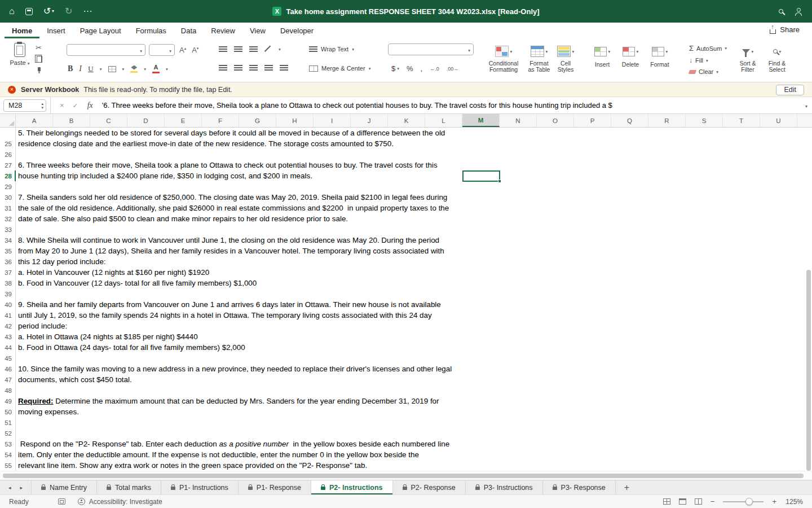  I want to click on currency-format-button: $▾, so click(395, 69).